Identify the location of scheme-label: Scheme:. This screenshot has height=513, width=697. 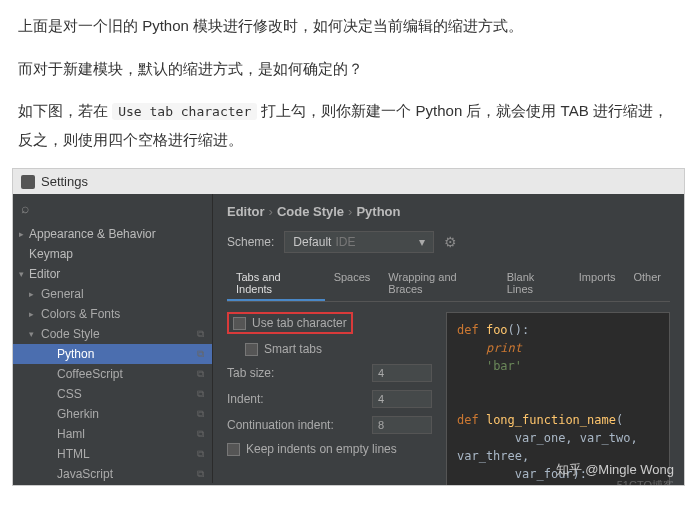
(250, 242).